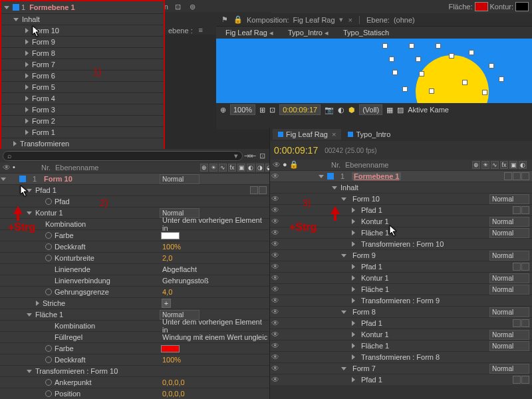 The height and width of the screenshot is (399, 532). Describe the element at coordinates (134, 336) in the screenshot. I see `property-row: FüllregelWindung mit einem Wert ungleic` at that location.